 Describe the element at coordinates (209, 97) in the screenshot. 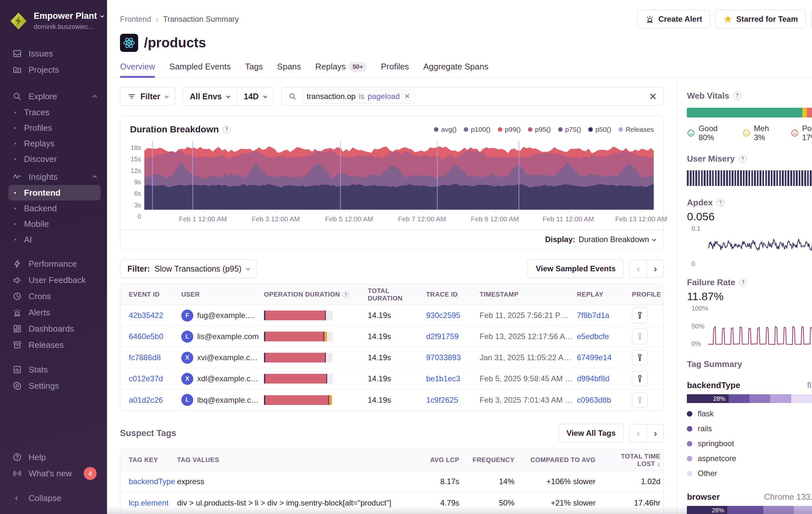

I see `environment-selector: All Envs` at that location.